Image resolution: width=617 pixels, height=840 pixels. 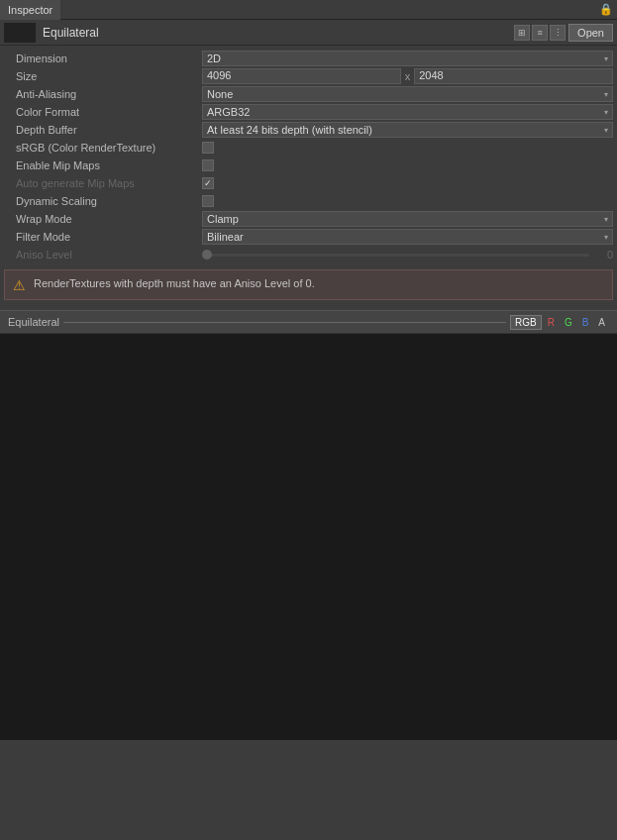 I want to click on warning-box: ⚠ RenderTextures with depth must have an…, so click(x=309, y=285).